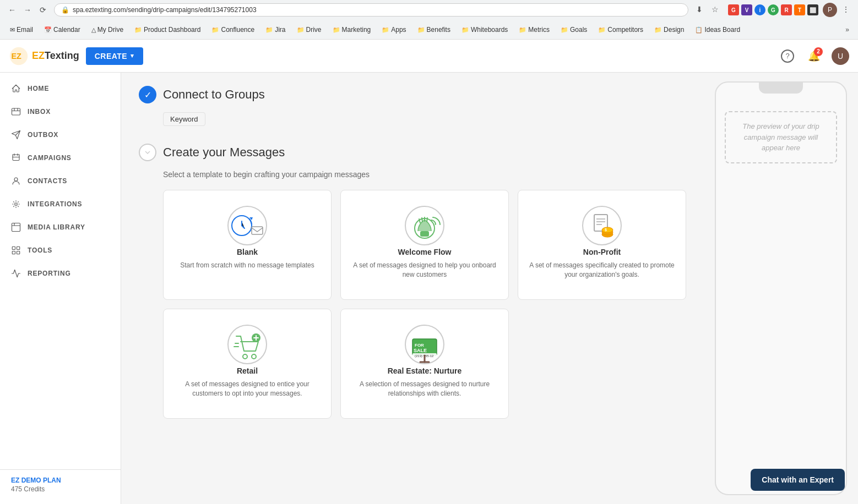  I want to click on sidebar-tools-label: TOOLS, so click(40, 250).